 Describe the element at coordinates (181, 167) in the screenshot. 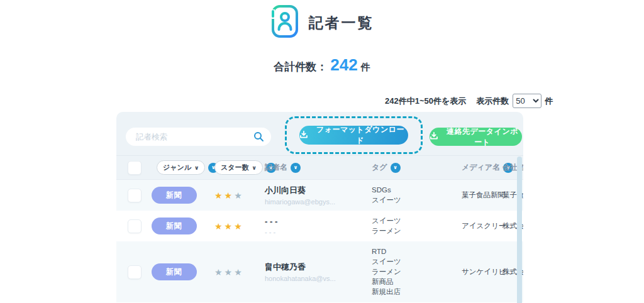

I see `genre-filter: ジャンル ∨` at that location.